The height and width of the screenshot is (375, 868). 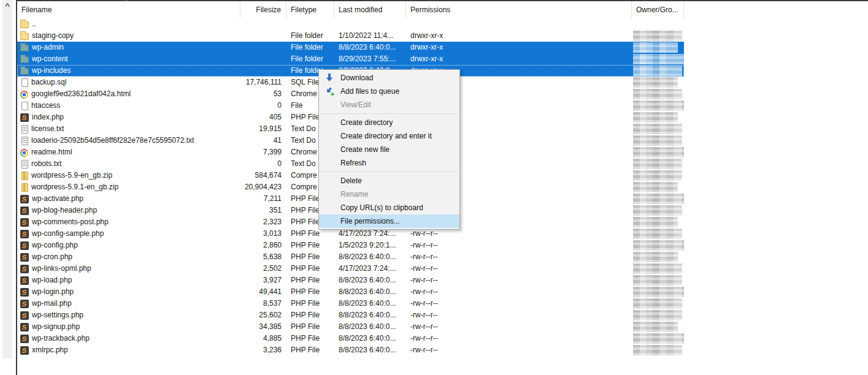 What do you see at coordinates (329, 91) in the screenshot?
I see `add-to-queue-arrow-plus-icon` at bounding box center [329, 91].